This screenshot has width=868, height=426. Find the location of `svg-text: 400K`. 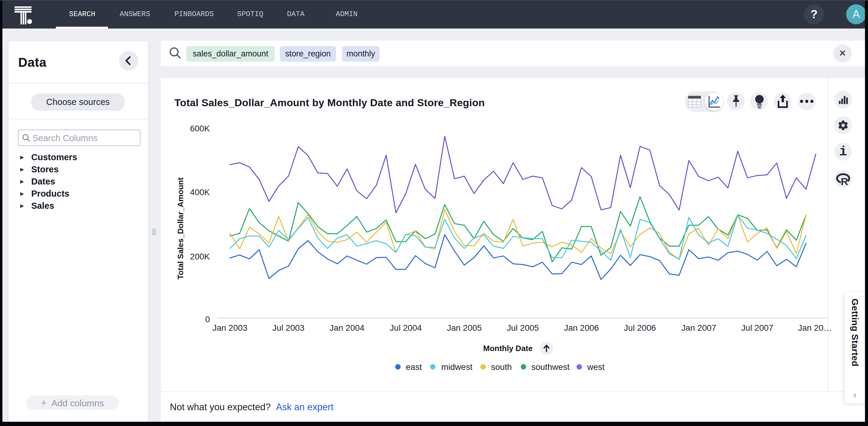

svg-text: 400K is located at coordinates (200, 192).